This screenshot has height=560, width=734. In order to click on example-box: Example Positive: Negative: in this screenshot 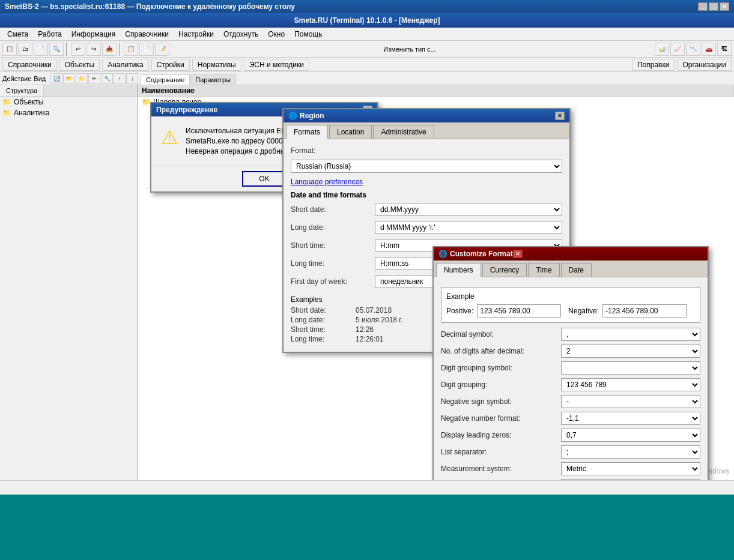, I will do `click(571, 305)`.